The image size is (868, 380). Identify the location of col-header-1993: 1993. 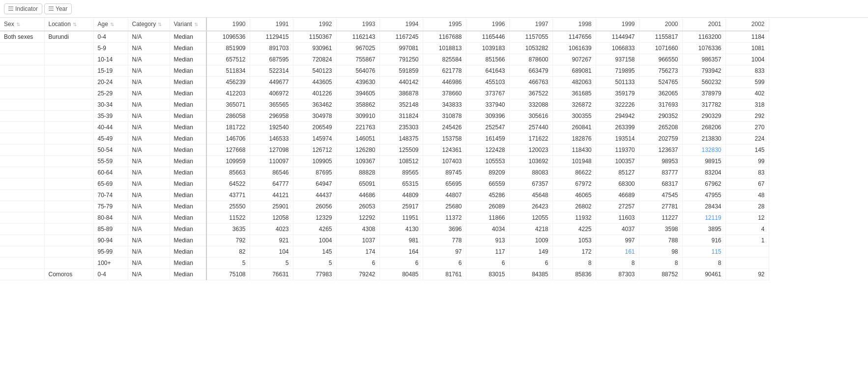
(358, 25).